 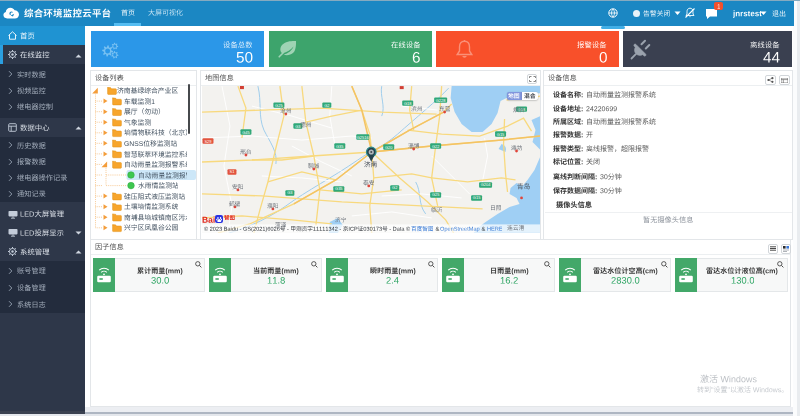 What do you see at coordinates (290, 192) in the screenshot?
I see `svg-text: G3` at bounding box center [290, 192].